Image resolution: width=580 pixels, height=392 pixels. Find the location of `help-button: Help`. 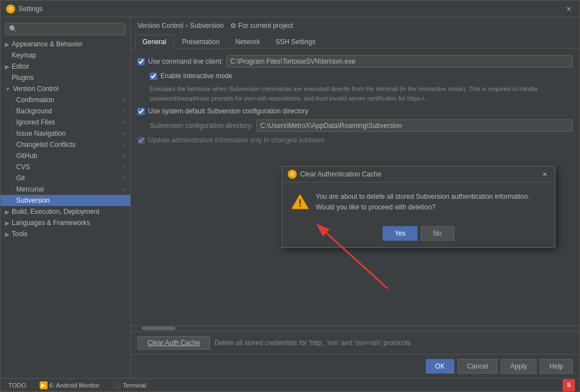

help-button: Help is located at coordinates (557, 366).